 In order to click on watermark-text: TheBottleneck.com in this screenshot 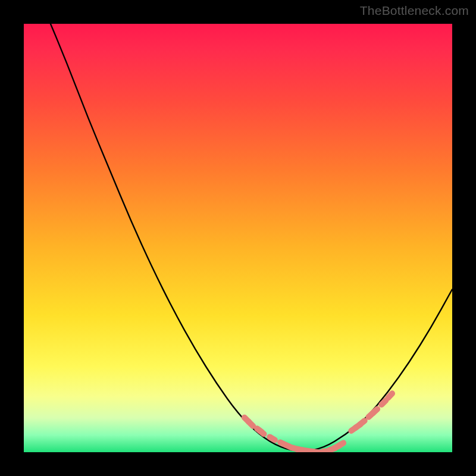, I will do `click(414, 11)`.